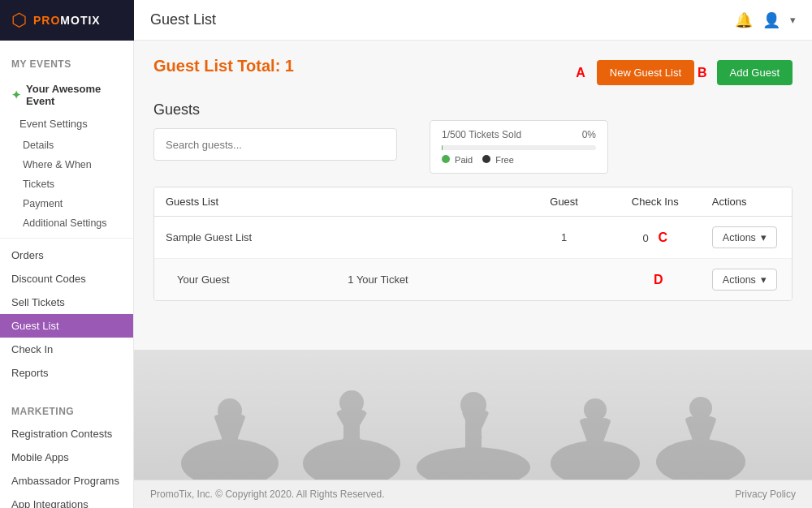 Image resolution: width=812 pixels, height=508 pixels. Describe the element at coordinates (486, 159) in the screenshot. I see `free-dot` at that location.